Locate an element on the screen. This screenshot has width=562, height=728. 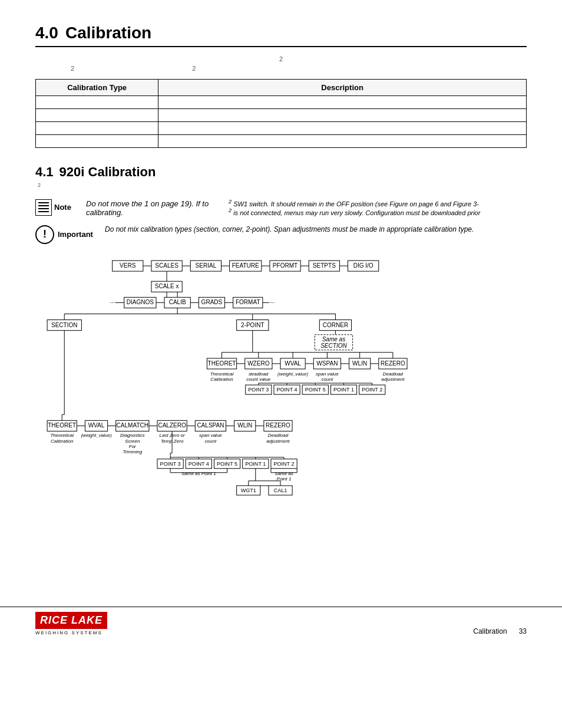
label-theoretical-cal: Theoretical is located at coordinates (222, 374).